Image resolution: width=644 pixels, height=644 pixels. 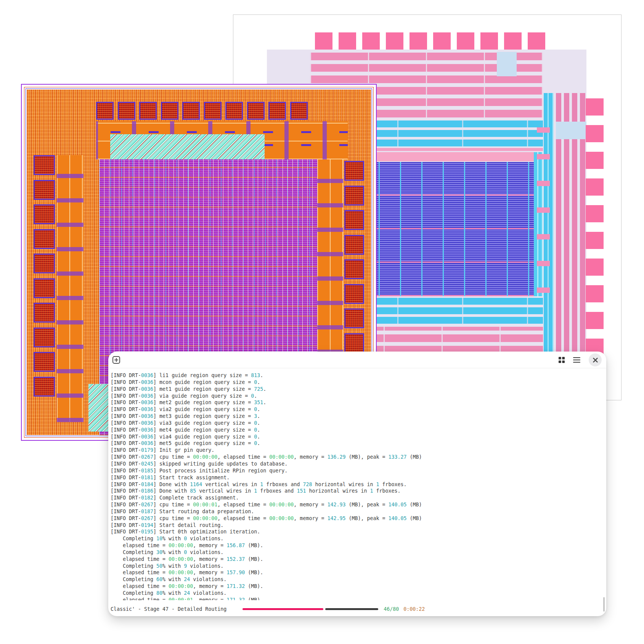 What do you see at coordinates (169, 609) in the screenshot?
I see `stage-label: Classic' - Stage 47 - Detailed Routing` at bounding box center [169, 609].